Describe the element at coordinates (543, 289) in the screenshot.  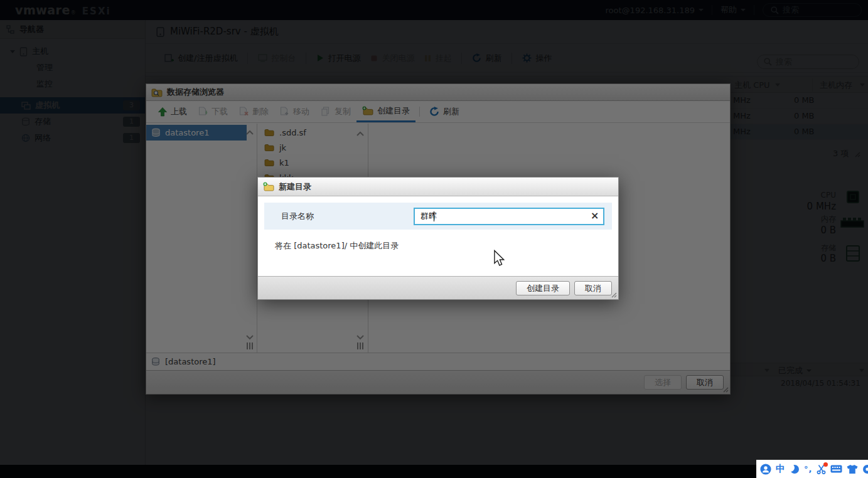
I see `create-directory-confirm-button: 创建目录` at that location.